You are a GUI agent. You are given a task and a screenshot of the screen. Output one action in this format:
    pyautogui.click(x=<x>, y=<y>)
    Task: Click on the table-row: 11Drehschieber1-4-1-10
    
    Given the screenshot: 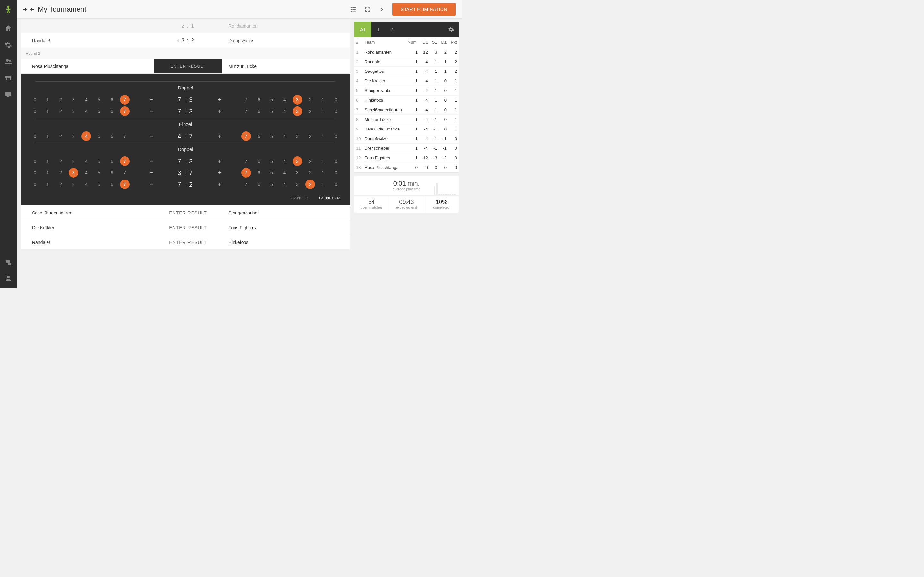 What is the action you would take?
    pyautogui.click(x=407, y=148)
    